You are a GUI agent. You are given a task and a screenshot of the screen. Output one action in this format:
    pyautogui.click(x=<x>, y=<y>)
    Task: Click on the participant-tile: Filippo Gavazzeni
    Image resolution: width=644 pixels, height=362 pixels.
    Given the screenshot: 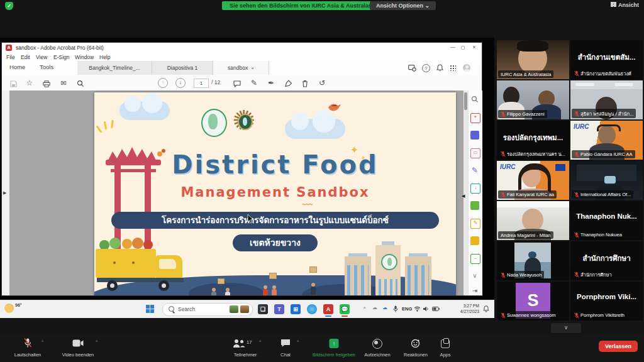 What is the action you would take?
    pyautogui.click(x=533, y=100)
    